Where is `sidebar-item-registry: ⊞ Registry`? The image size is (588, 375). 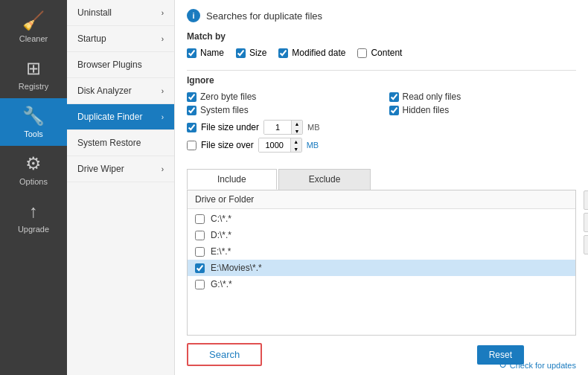
sidebar-item-registry: ⊞ Registry is located at coordinates (33, 74).